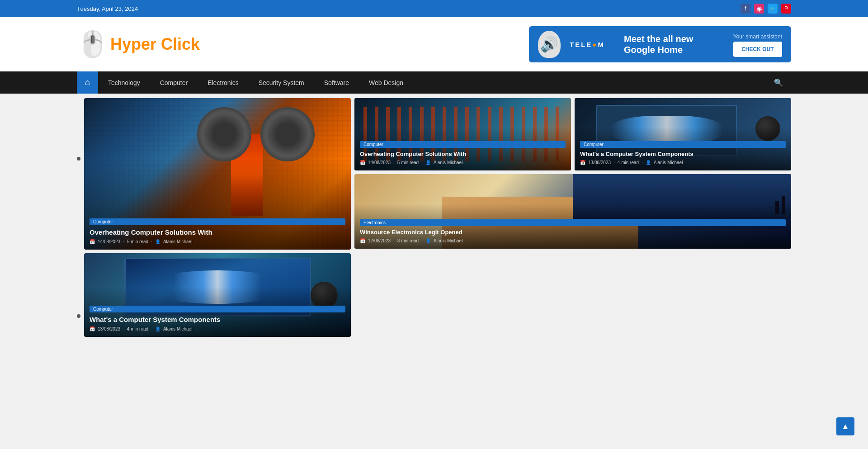 This screenshot has width=868, height=449. I want to click on author-icon-main: 👤, so click(158, 241).